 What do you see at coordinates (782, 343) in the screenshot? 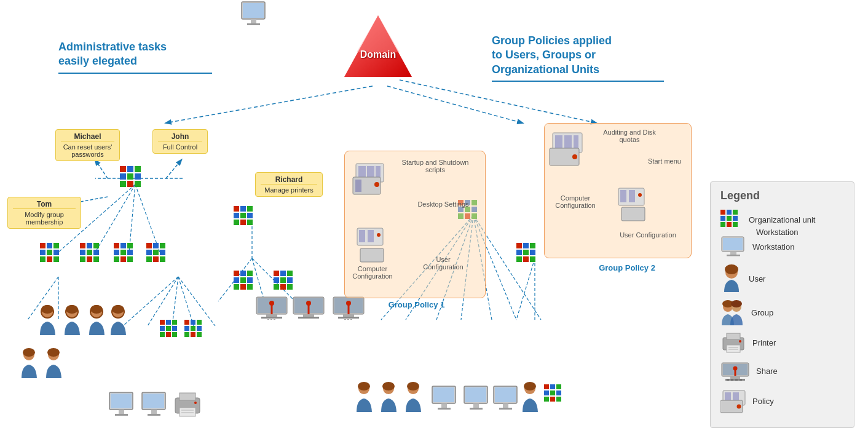
I see `legend-row-printer: Printer` at bounding box center [782, 343].